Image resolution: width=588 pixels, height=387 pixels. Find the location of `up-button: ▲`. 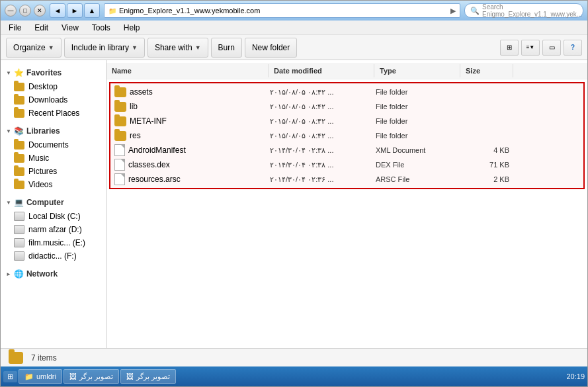

up-button: ▲ is located at coordinates (92, 11).